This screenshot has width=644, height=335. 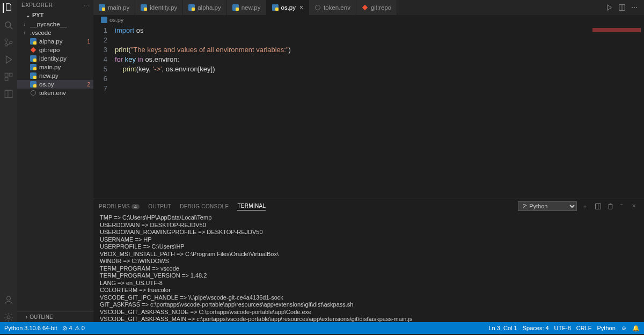 I want to click on file-item: __pycache__, so click(x=55, y=24).